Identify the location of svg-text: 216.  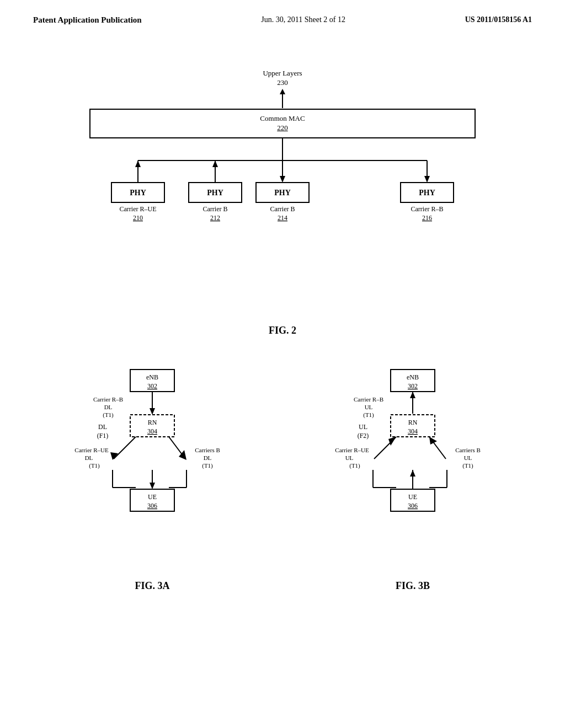
(427, 218).